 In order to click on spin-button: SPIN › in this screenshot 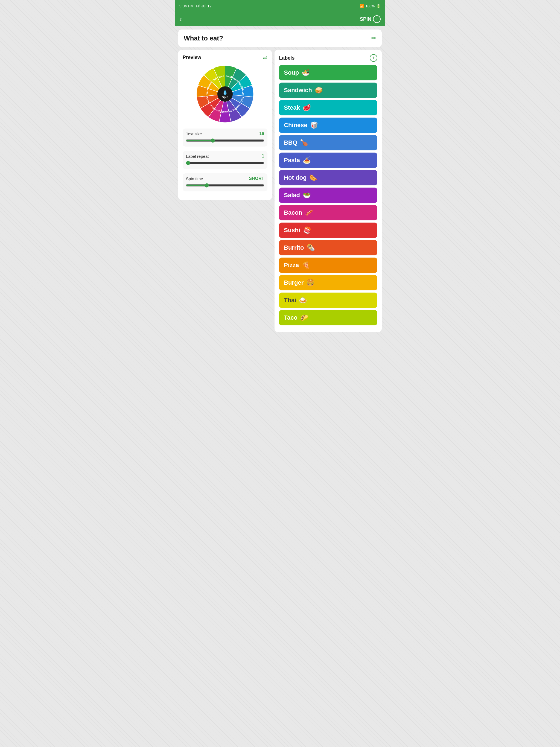, I will do `click(370, 19)`.